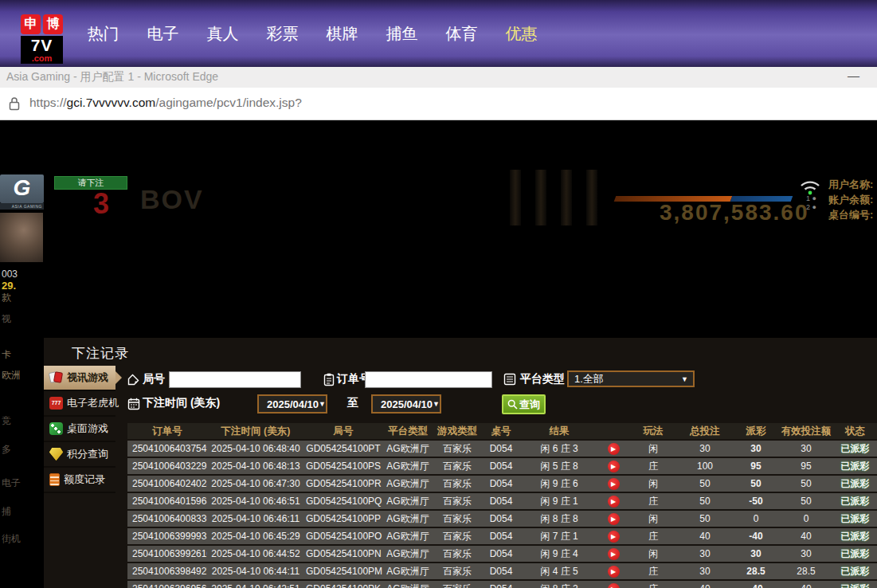  I want to click on main-nav: 热门电子真人彩票棋牌捕鱼体育优惠, so click(312, 33).